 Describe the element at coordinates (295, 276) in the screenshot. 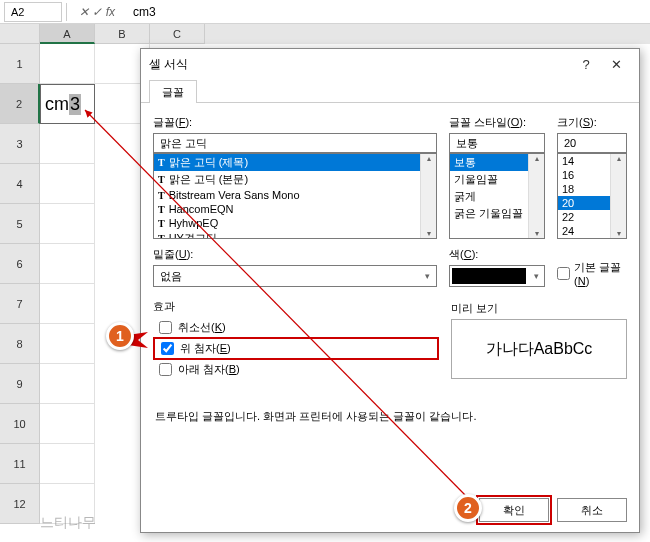

I see `underline-select: 없음▾` at that location.